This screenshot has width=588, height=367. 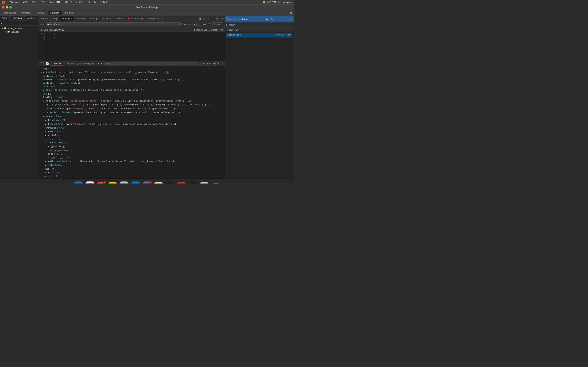 I want to click on tab-console: Console, so click(x=40, y=13).